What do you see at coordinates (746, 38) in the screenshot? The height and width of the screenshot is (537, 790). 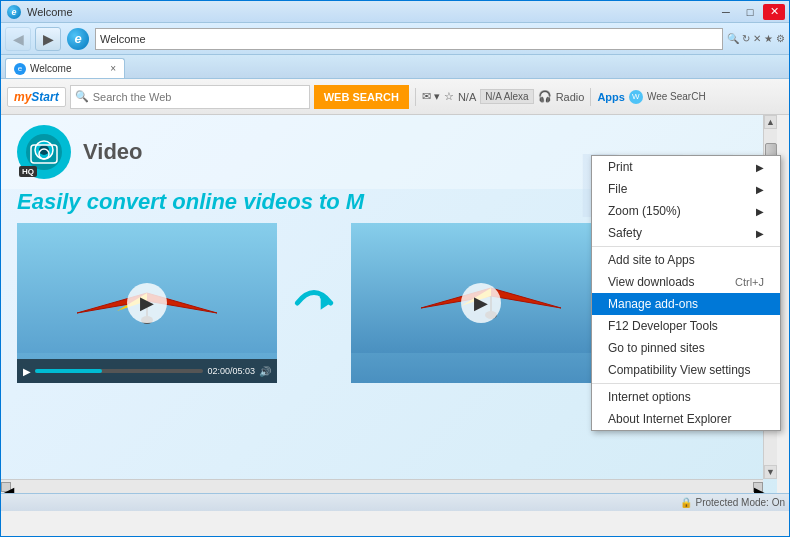 I see `refresh-icon: ↻` at bounding box center [746, 38].